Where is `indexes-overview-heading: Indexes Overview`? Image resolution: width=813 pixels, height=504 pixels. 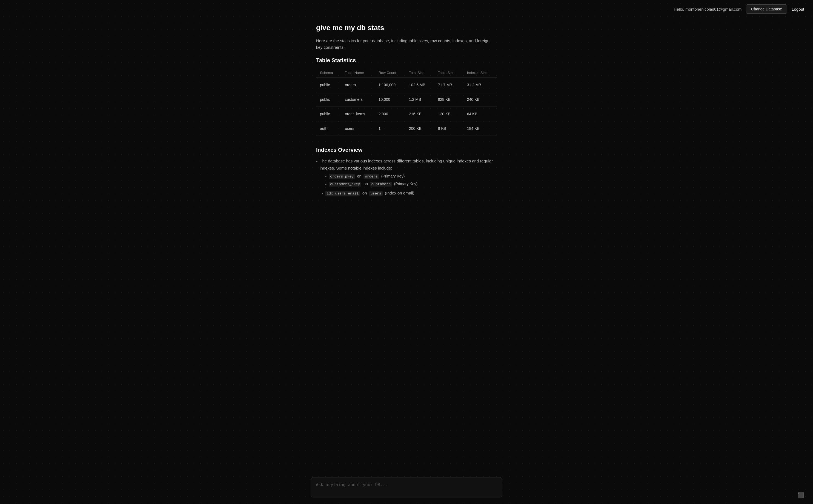
indexes-overview-heading: Indexes Overview is located at coordinates (407, 150).